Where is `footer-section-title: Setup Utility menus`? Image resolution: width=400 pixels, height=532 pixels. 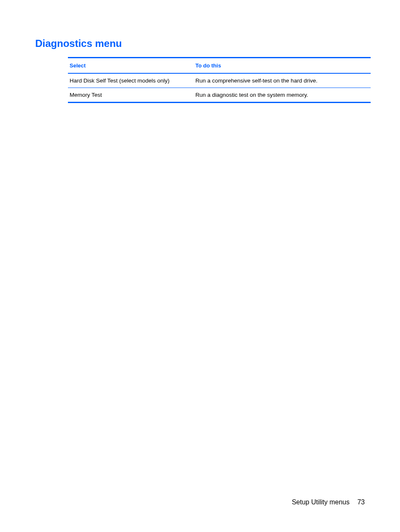
footer-section-title: Setup Utility menus is located at coordinates (321, 502).